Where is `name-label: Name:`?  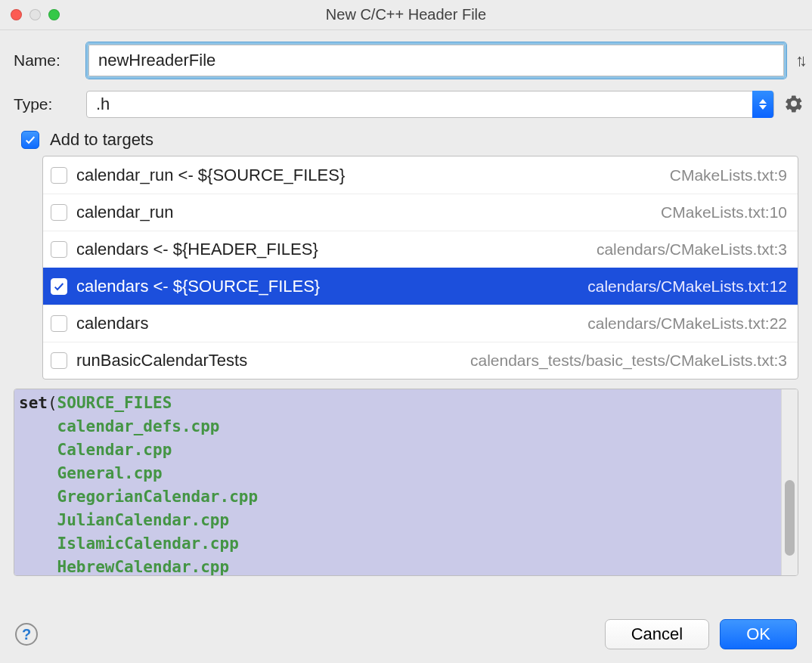 name-label: Name: is located at coordinates (50, 60).